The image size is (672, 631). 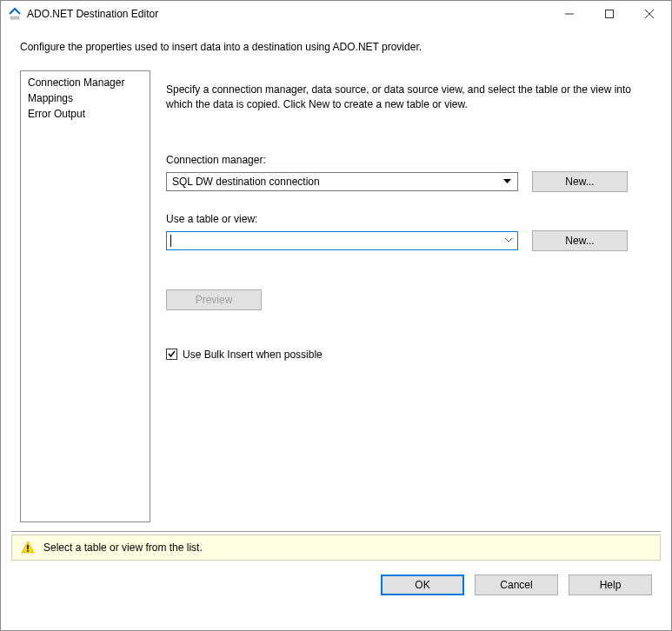 I want to click on window-title: ADO.NET Destination Editor, so click(x=289, y=14).